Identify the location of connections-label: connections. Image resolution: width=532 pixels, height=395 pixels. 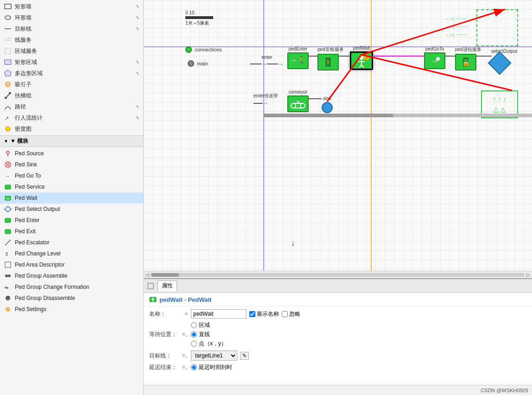
(209, 50).